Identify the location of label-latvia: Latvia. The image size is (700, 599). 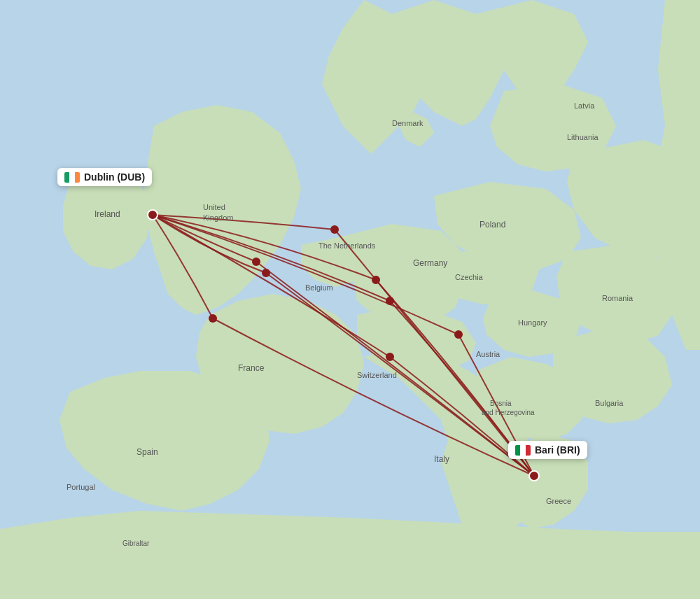
(584, 106).